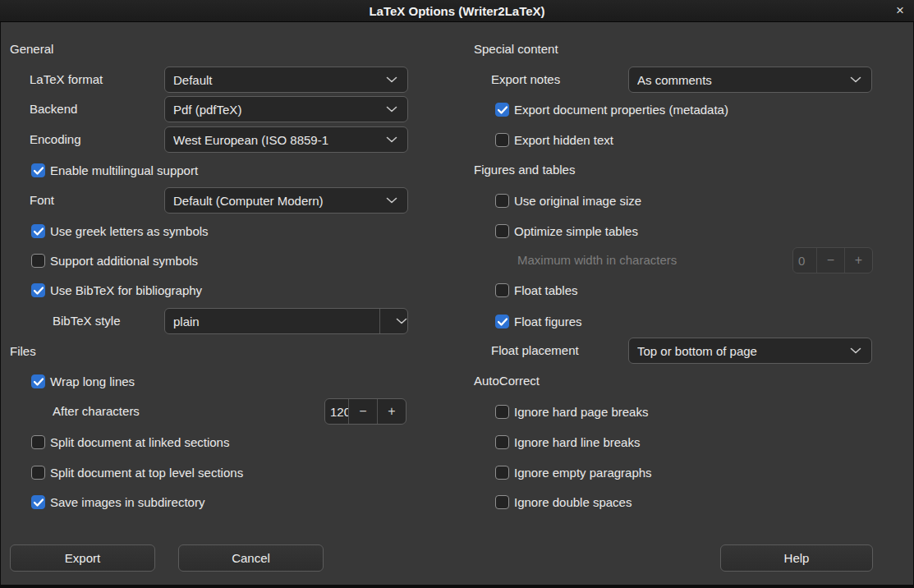  What do you see at coordinates (286, 80) in the screenshot?
I see `latex-format-select: Default` at bounding box center [286, 80].